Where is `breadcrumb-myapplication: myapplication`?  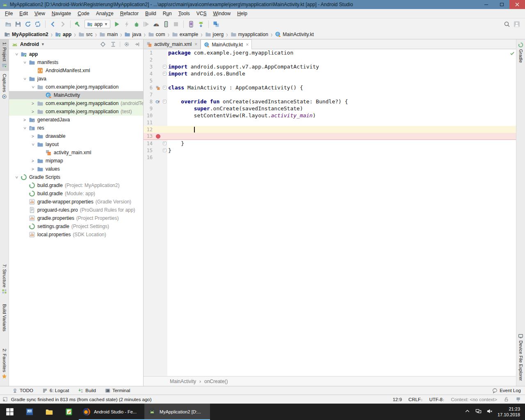
breadcrumb-myapplication: myapplication is located at coordinates (249, 34).